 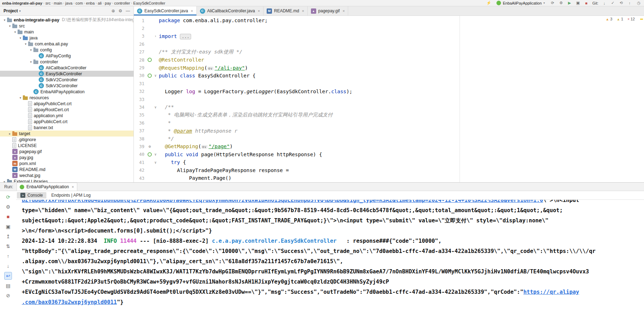 What do you see at coordinates (12, 11) in the screenshot?
I see `project-panel-title: Project ▾` at bounding box center [12, 11].